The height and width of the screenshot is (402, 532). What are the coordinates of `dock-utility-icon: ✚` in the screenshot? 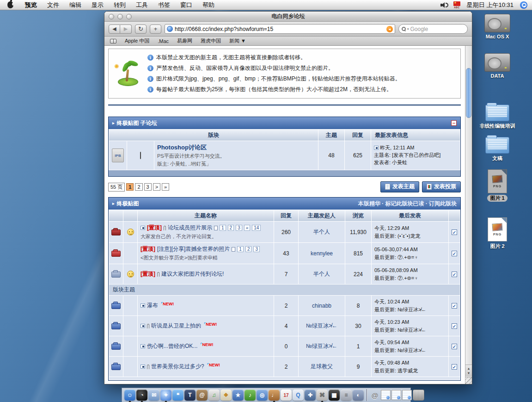 It's located at (310, 395).